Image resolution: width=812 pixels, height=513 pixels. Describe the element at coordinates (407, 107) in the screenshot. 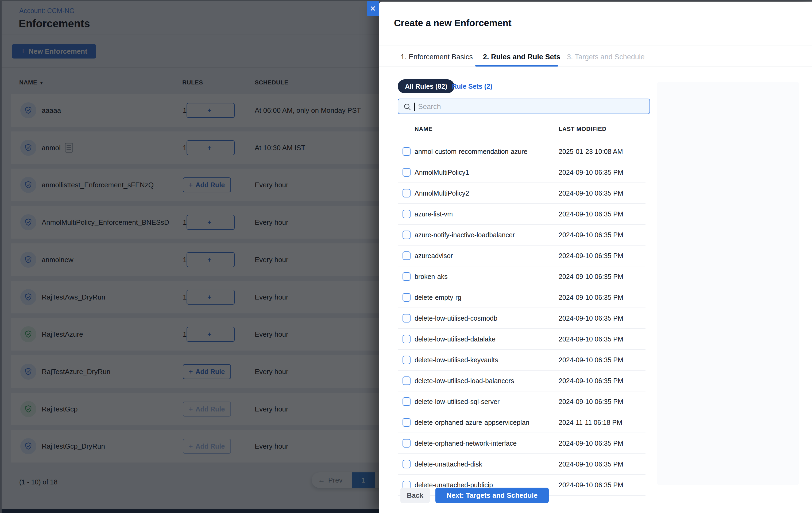

I see `search-icon` at that location.